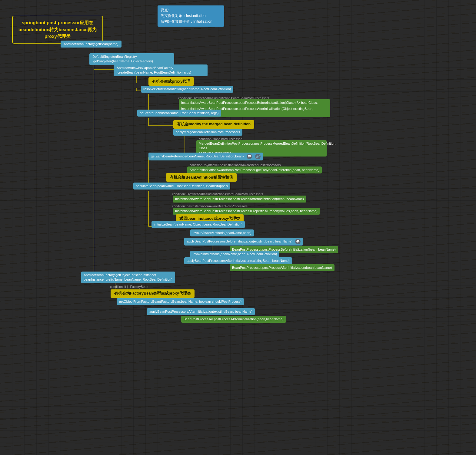  What do you see at coordinates (282, 268) in the screenshot?
I see `node-bpp-after-init-1: BeanPostProcessor.postProcessAfterInitia…` at bounding box center [282, 268].